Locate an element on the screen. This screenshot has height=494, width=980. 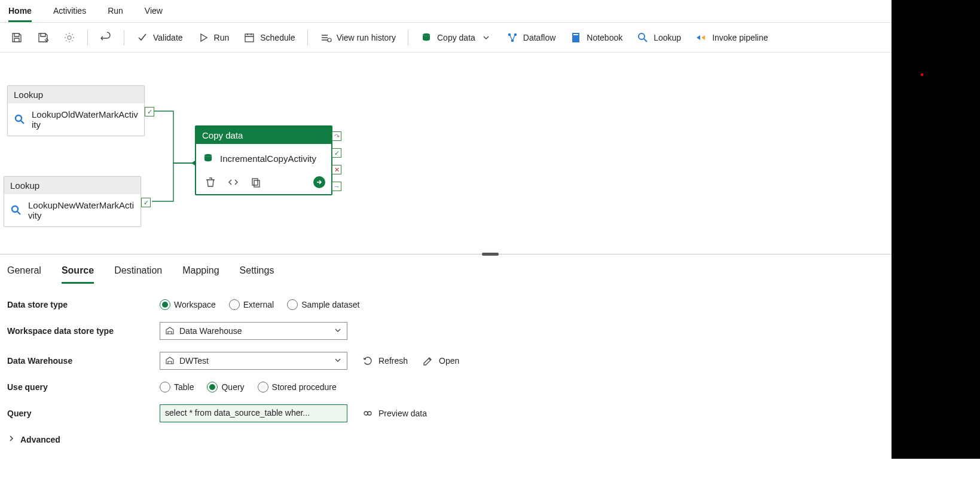
activity-node-lookup-new: Lookup LookupNewWaterMarkActivity ✓ is located at coordinates (72, 202).